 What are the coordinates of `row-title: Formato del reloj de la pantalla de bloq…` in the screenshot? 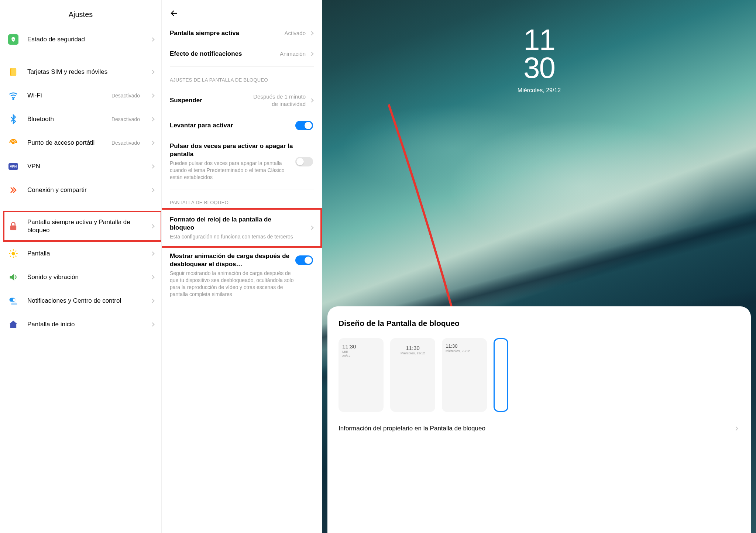 It's located at (241, 224).